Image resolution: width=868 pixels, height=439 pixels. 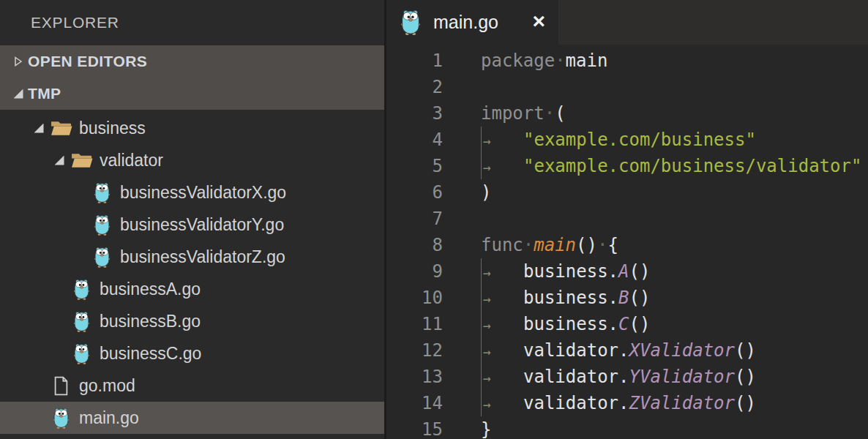 What do you see at coordinates (618, 350) in the screenshot?
I see `code-text: →validator.XValidator()` at bounding box center [618, 350].